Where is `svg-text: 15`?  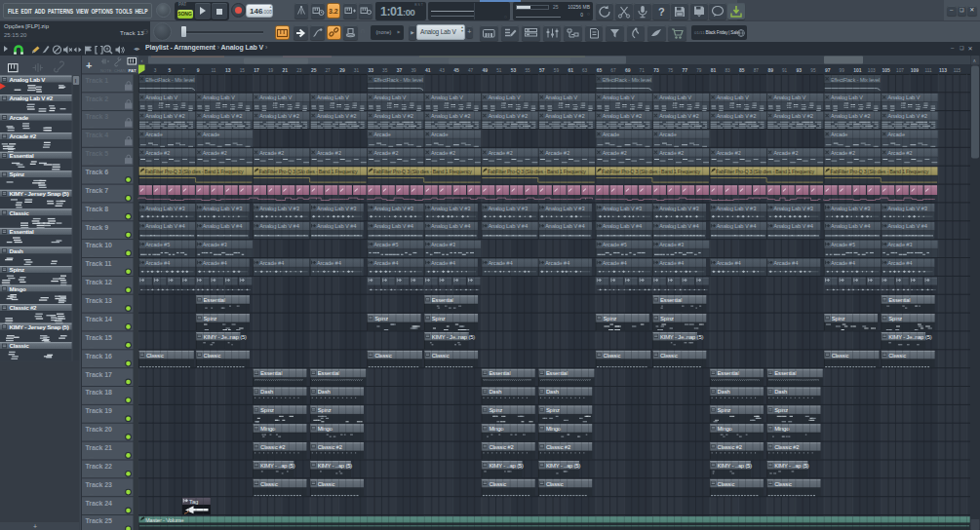
svg-text: 15 is located at coordinates (243, 70).